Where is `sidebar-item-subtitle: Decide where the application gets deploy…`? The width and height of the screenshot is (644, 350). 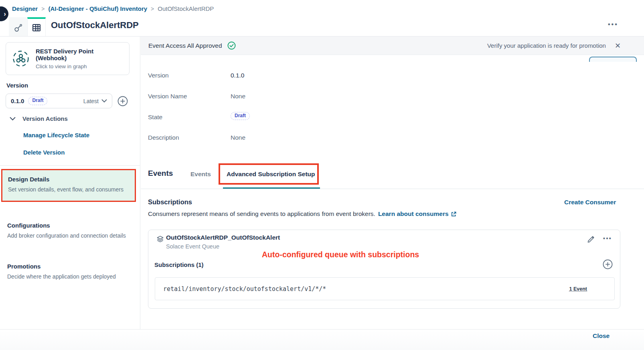 sidebar-item-subtitle: Decide where the application gets deploy… is located at coordinates (69, 277).